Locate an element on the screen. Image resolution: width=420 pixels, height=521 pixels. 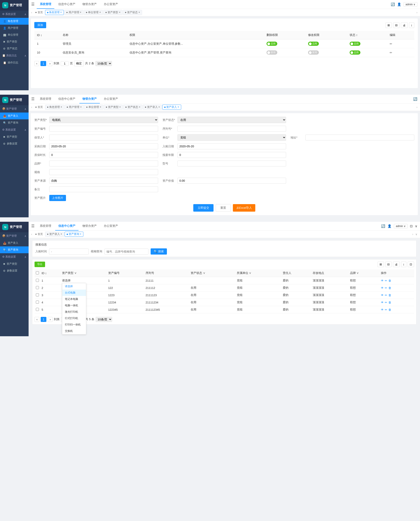
breadcrumb-home-2: ● 首页 is located at coordinates (39, 107).